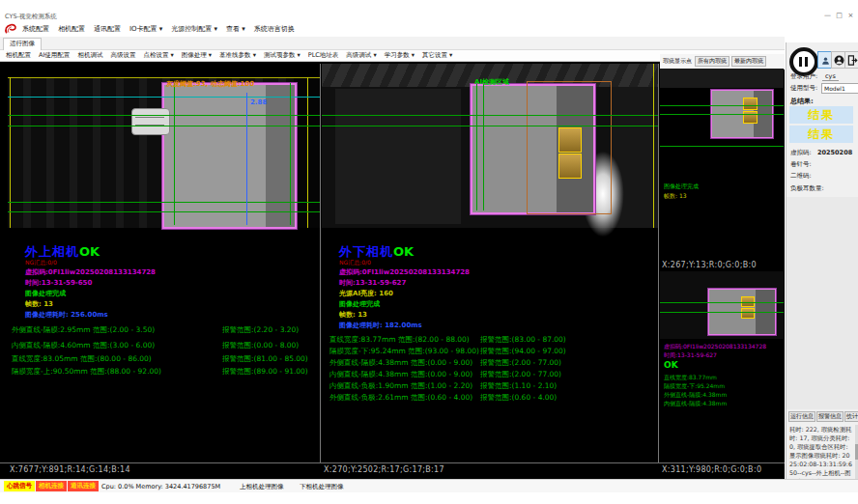 This screenshot has width=858, height=504. What do you see at coordinates (18, 56) in the screenshot?
I see `tool-camera-config: 相机配置` at bounding box center [18, 56].